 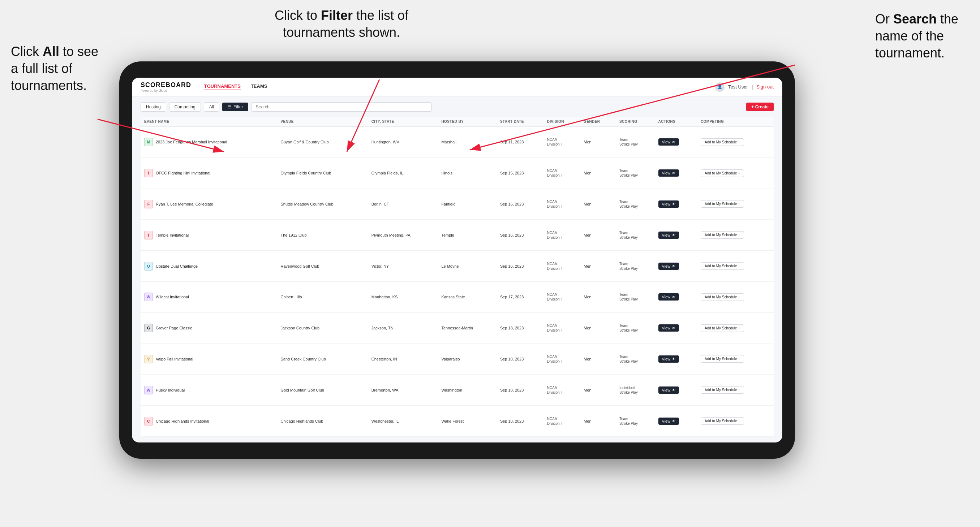 I want to click on tab-hosting: Hosting, so click(x=153, y=107).